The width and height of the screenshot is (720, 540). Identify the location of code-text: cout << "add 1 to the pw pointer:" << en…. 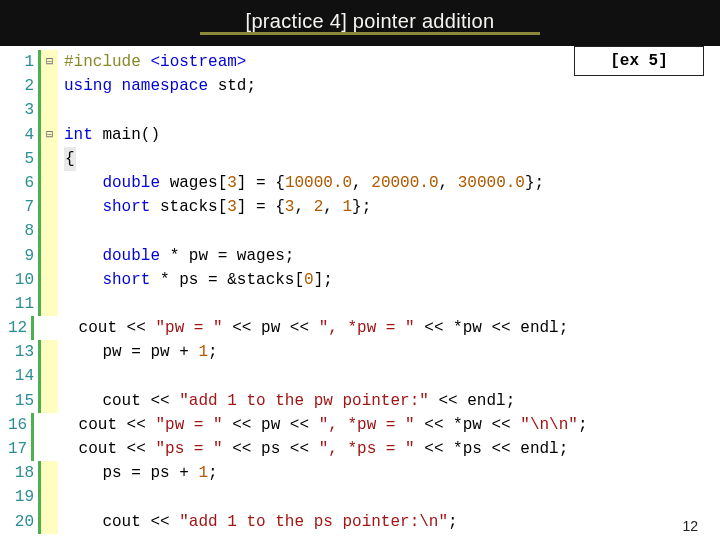
(286, 401).